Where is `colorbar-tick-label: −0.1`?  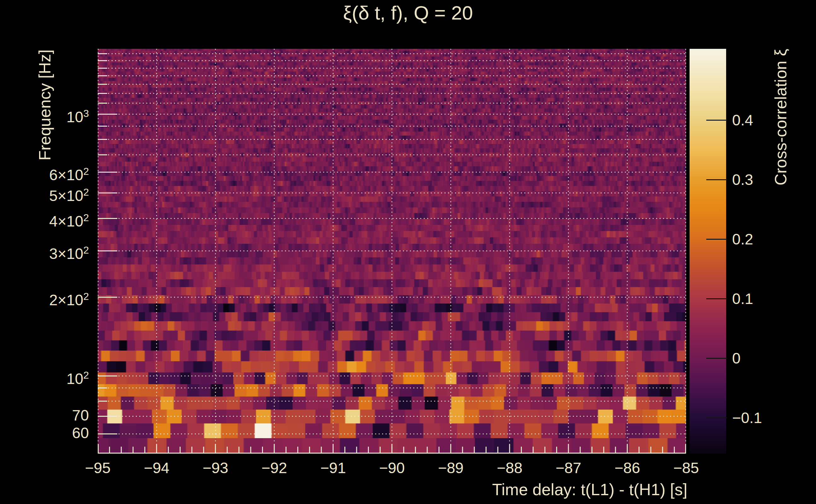 colorbar-tick-label: −0.1 is located at coordinates (747, 418).